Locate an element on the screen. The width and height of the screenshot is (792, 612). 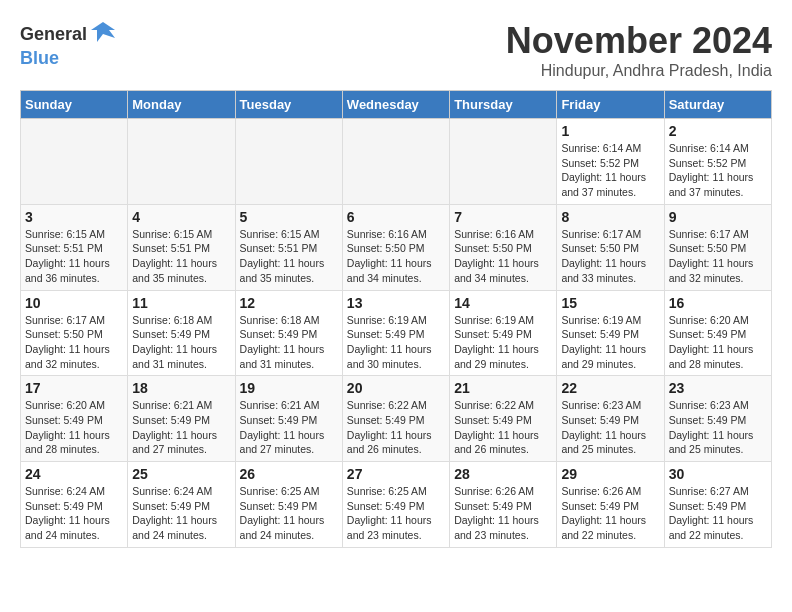
day-number: 11 is located at coordinates (181, 303).